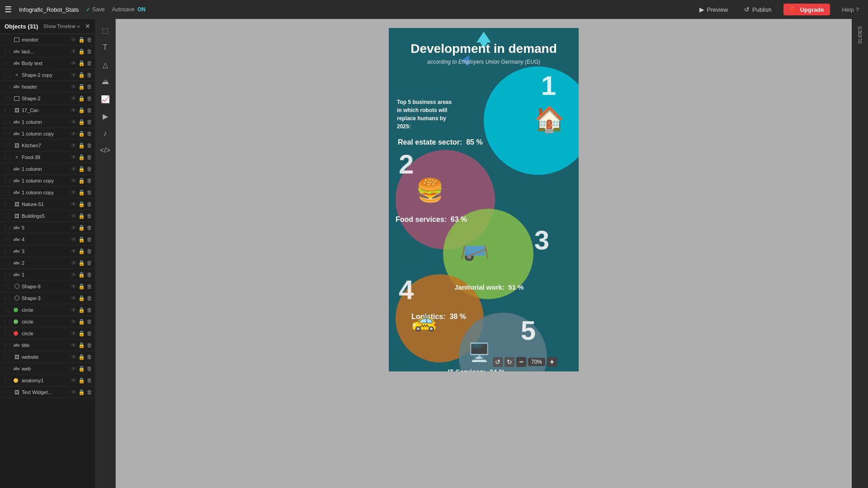 This screenshot has height=488, width=868. What do you see at coordinates (88, 26) in the screenshot?
I see `close-panel-button: ✕` at bounding box center [88, 26].